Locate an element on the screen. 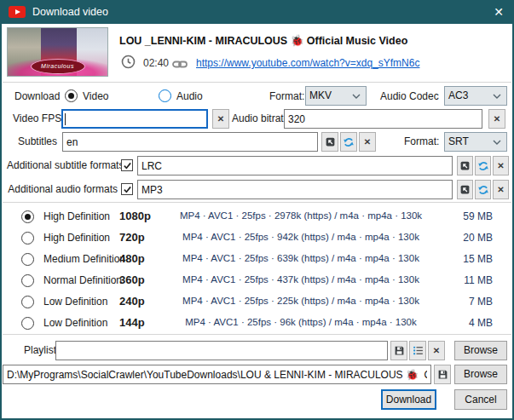 This screenshot has width=514, height=420. audio-bitrate-input is located at coordinates (384, 119).